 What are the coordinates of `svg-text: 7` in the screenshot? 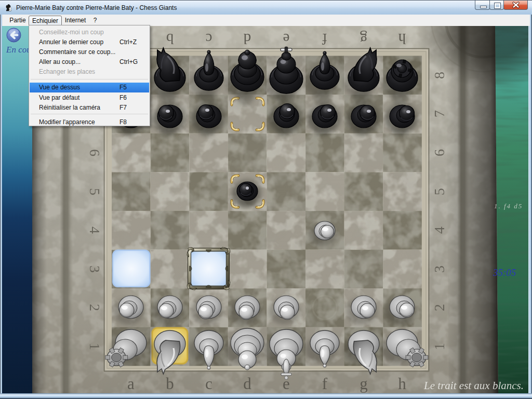 It's located at (440, 114).